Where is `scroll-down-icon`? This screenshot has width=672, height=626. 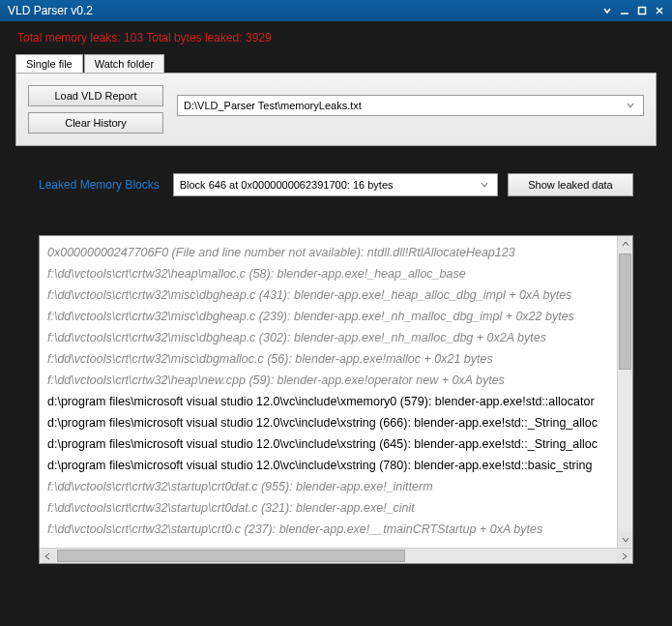
scroll-down-icon is located at coordinates (626, 540).